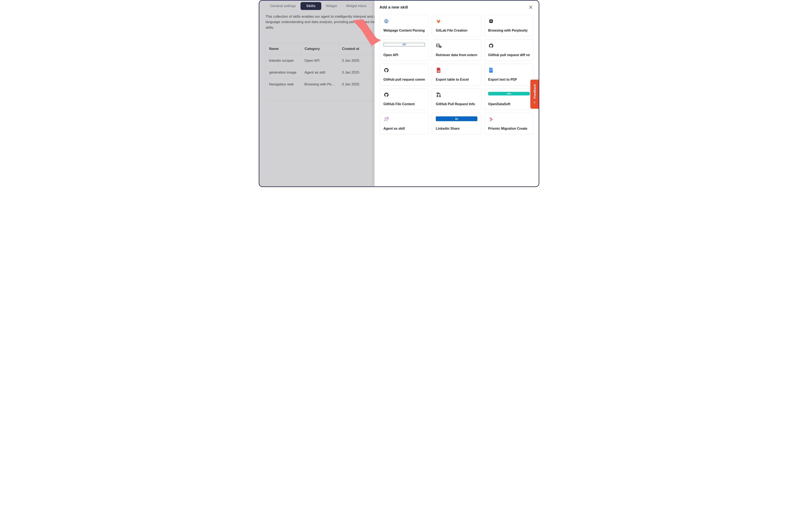  Describe the element at coordinates (399, 94) in the screenshot. I see `app-frame: General settings Skills Widget Widget in…` at that location.